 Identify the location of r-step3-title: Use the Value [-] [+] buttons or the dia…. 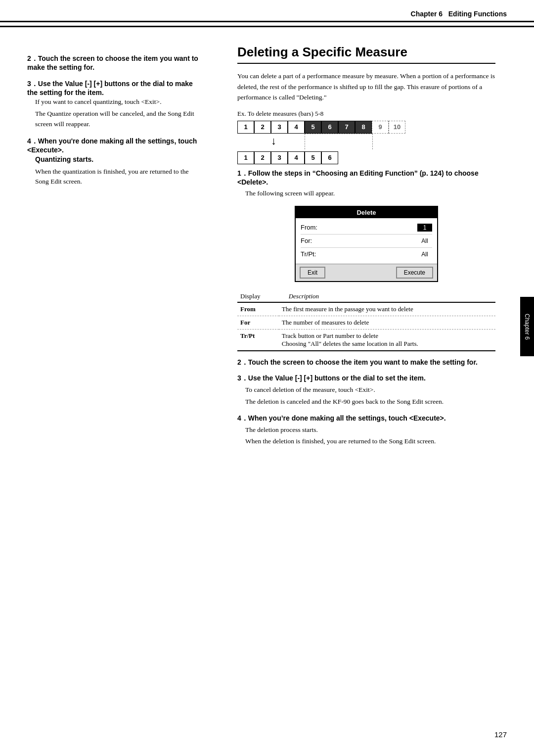
(337, 378).